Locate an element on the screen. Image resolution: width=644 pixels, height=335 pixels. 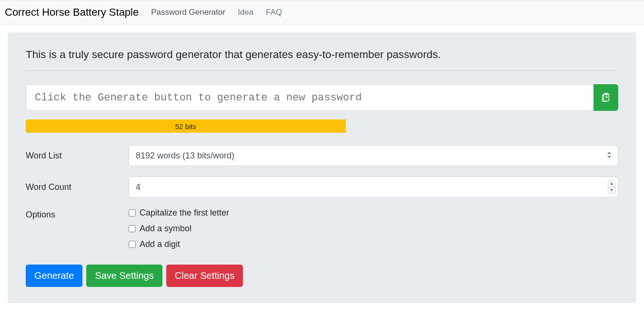
word-count-stepper: ▲ ▼ is located at coordinates (612, 187).